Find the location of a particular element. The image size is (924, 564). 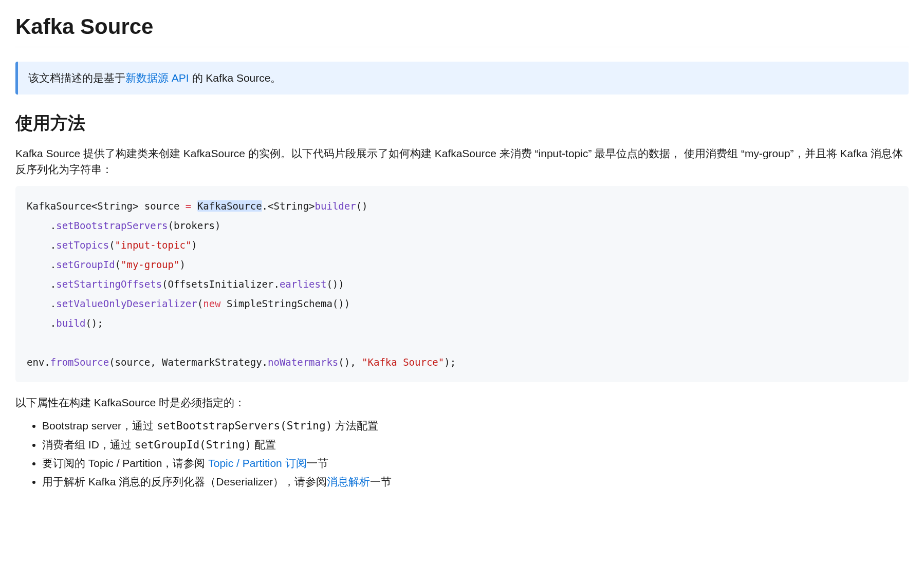

code-token: (), is located at coordinates (350, 362).